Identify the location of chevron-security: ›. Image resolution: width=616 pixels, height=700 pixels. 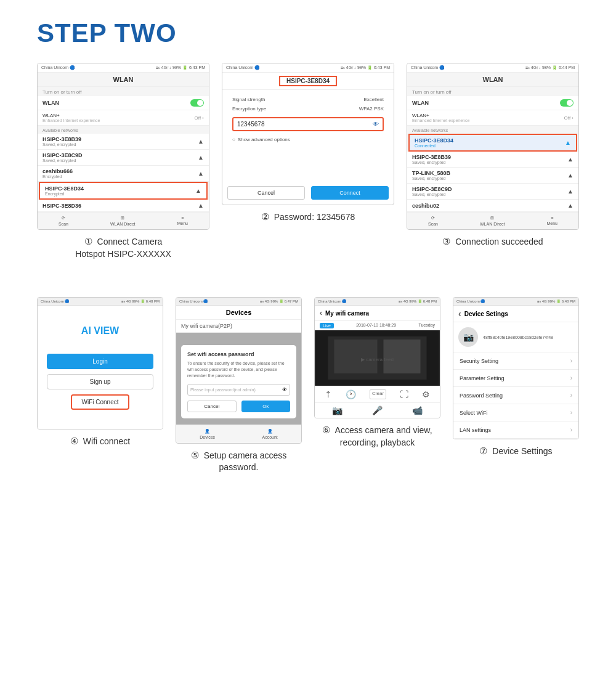
(572, 361).